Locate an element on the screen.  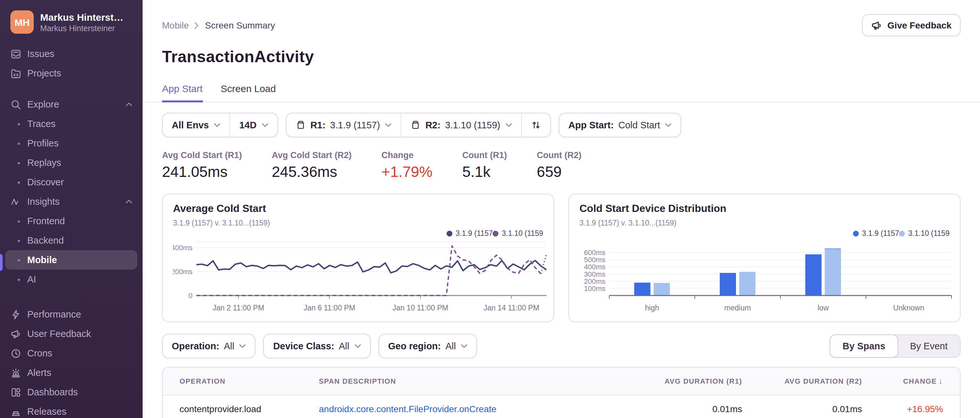
cell-operation: contentprovider.load is located at coordinates (249, 409).